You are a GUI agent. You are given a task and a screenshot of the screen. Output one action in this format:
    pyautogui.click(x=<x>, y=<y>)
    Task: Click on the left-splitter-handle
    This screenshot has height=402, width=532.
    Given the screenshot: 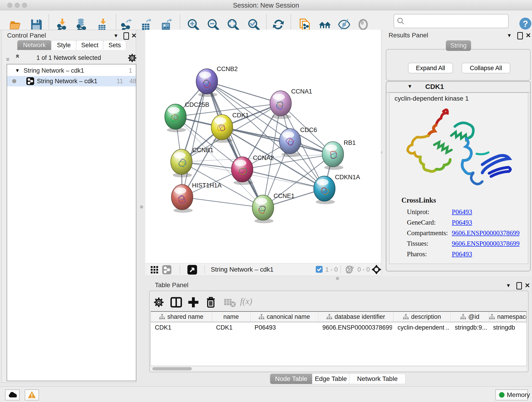 What is the action you would take?
    pyautogui.click(x=141, y=207)
    